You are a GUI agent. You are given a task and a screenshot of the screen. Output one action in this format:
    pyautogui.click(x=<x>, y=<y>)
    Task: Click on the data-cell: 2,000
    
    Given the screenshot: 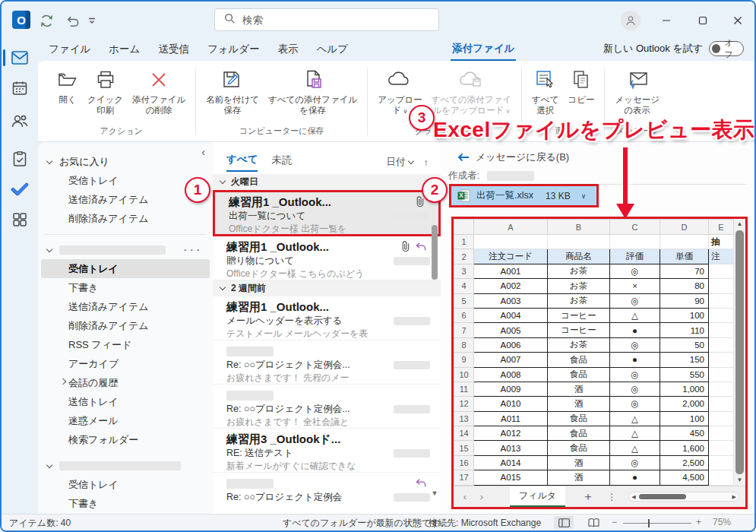 What is the action you would take?
    pyautogui.click(x=685, y=404)
    